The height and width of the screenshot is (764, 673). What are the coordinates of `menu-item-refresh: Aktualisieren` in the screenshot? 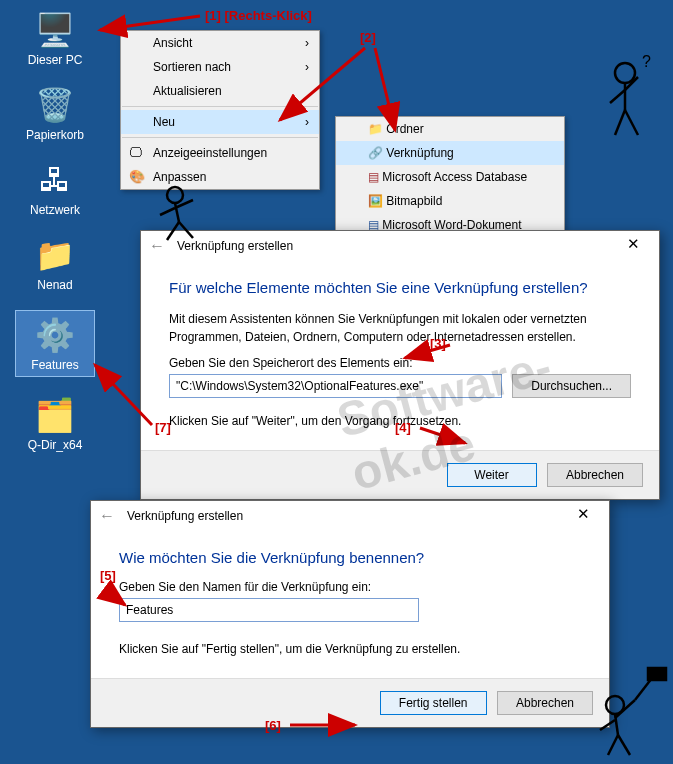 It's located at (220, 91).